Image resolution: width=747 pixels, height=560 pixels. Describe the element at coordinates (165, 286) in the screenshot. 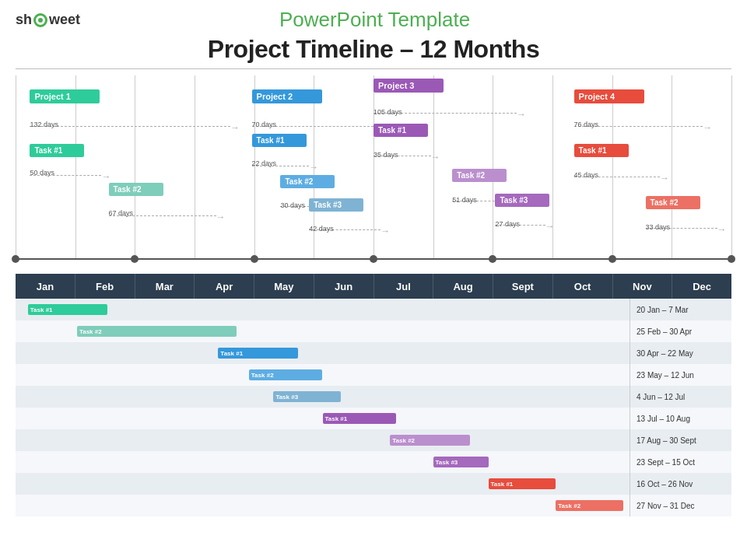

I see `month-mar: Mar` at that location.